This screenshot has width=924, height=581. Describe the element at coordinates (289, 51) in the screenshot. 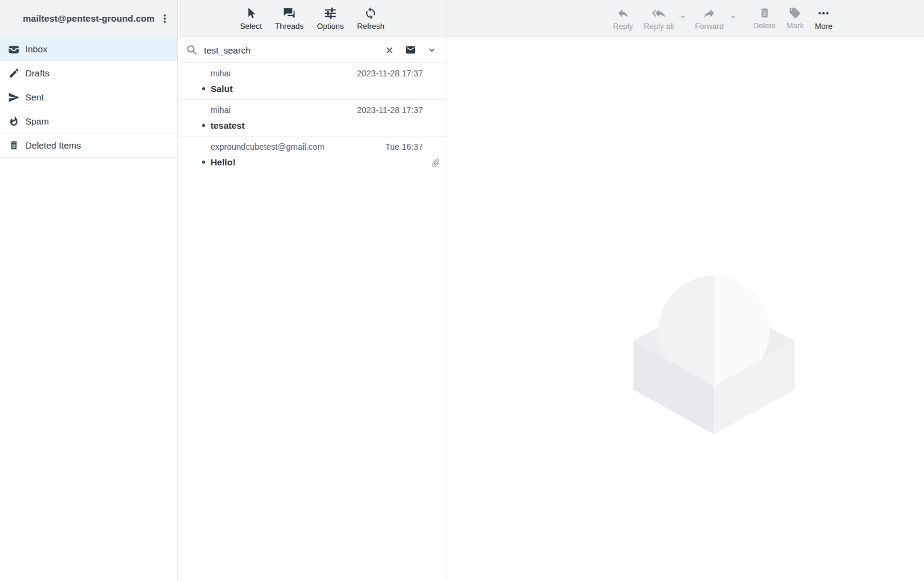

I see `search-input` at that location.